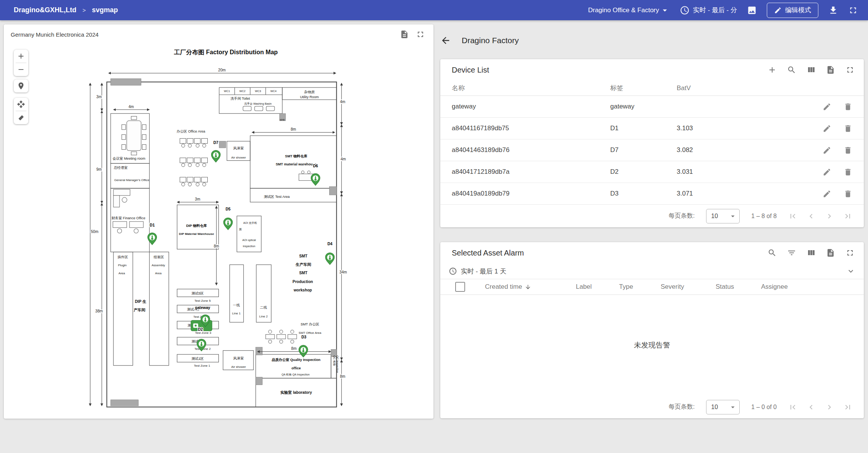  Describe the element at coordinates (629, 10) in the screenshot. I see `entity-selector: Dragino Office & Factory` at that location.